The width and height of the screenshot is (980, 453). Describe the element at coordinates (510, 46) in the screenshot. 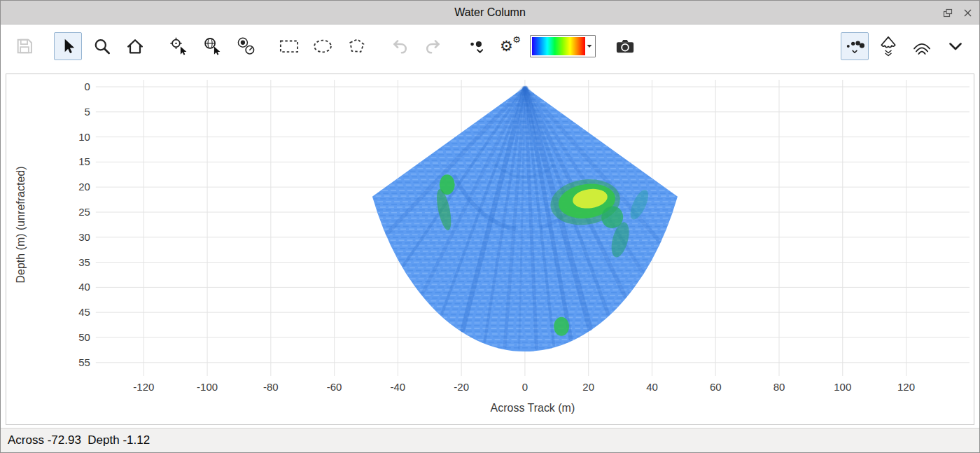

I see `gears-icon: ⚙⚙` at that location.